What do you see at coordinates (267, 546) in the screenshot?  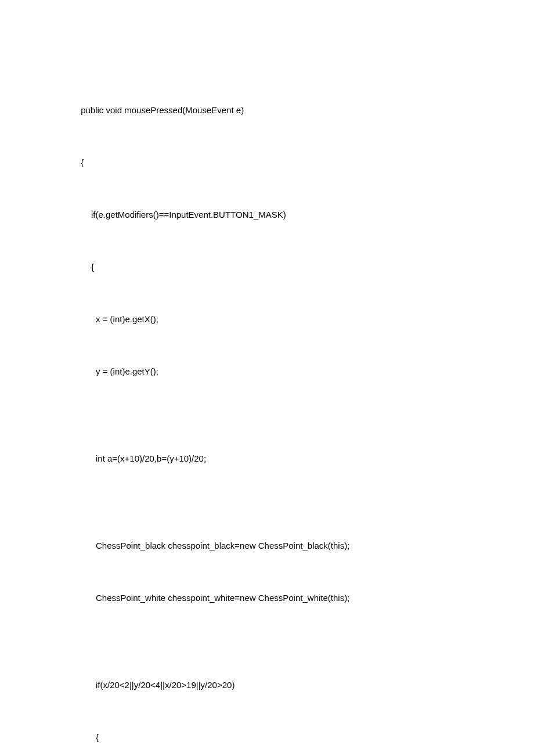 I see `code-line: ChessPoint_black chesspoint_black=new Ch…` at bounding box center [267, 546].